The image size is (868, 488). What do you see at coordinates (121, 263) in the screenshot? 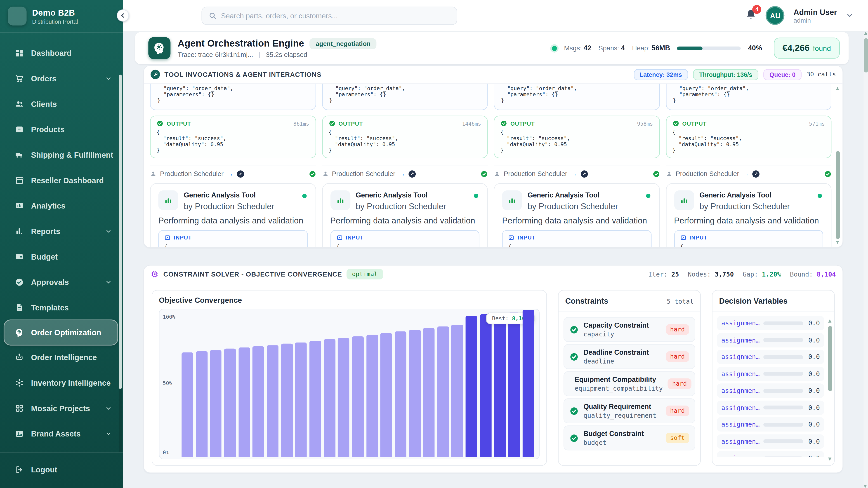
I see `sidebar-scrollbar` at bounding box center [121, 263].